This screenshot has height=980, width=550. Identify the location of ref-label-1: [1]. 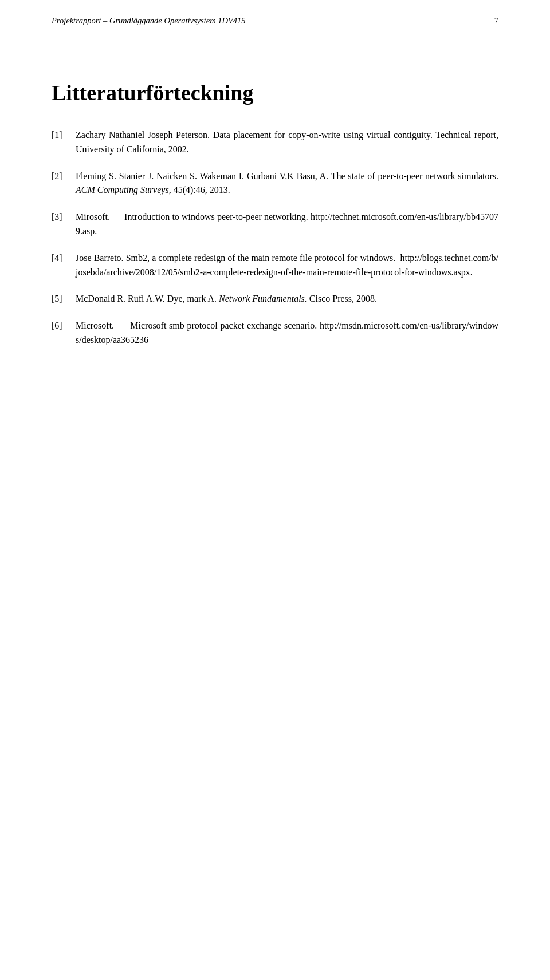
(64, 143).